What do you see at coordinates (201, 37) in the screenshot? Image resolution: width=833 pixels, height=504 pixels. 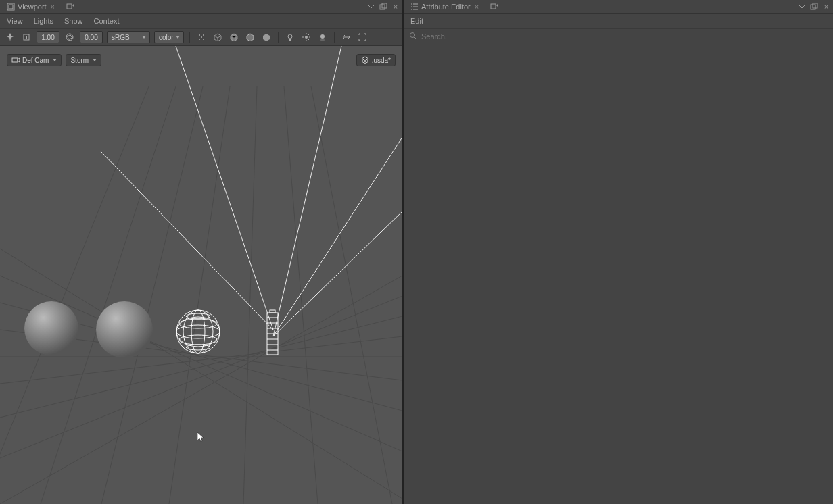 I see `viewport-toolbar: sRGB color` at bounding box center [201, 37].